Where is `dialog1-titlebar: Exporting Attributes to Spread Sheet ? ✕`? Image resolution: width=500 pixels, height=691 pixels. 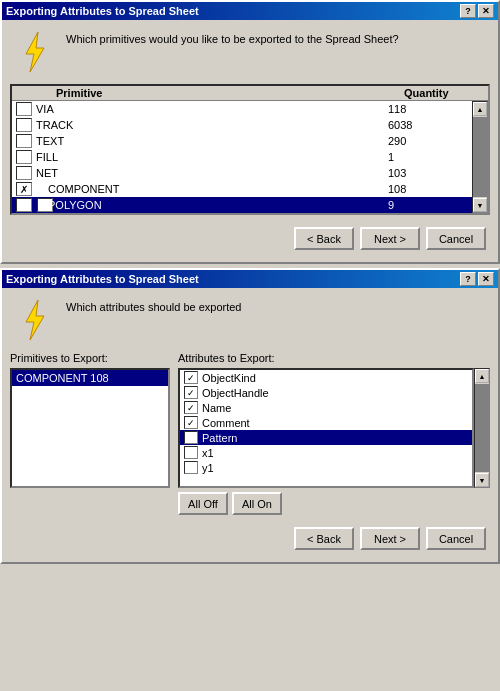
dialog1-titlebar: Exporting Attributes to Spread Sheet ? ✕ is located at coordinates (250, 11).